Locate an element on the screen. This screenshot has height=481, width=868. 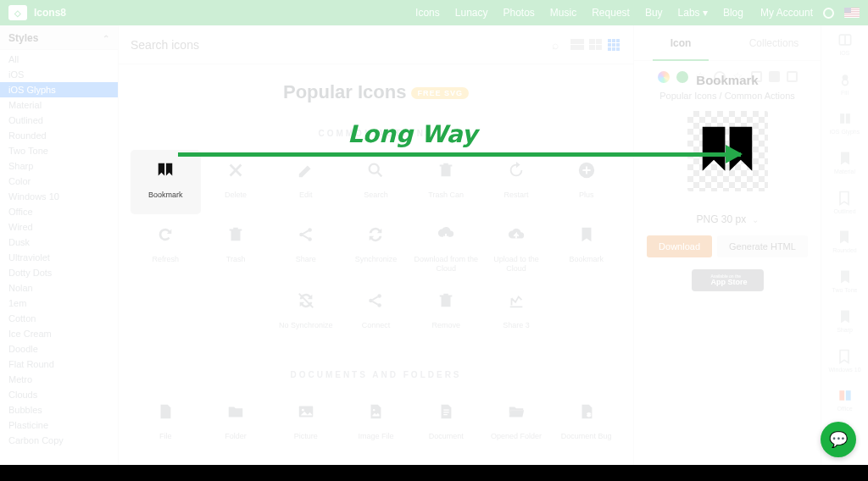
style-item-dusk: Dusk is located at coordinates (59, 242).